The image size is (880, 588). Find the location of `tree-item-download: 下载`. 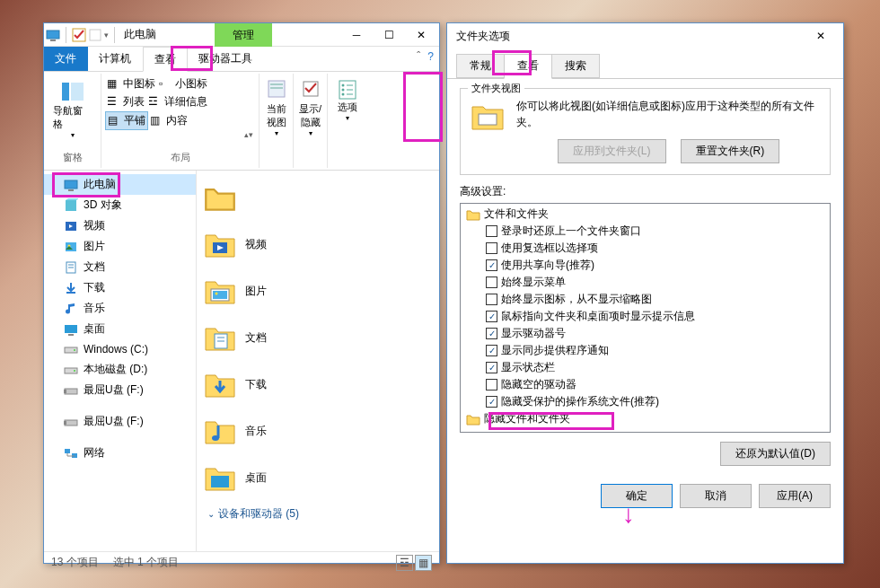

tree-item-download: 下载 is located at coordinates (120, 287).